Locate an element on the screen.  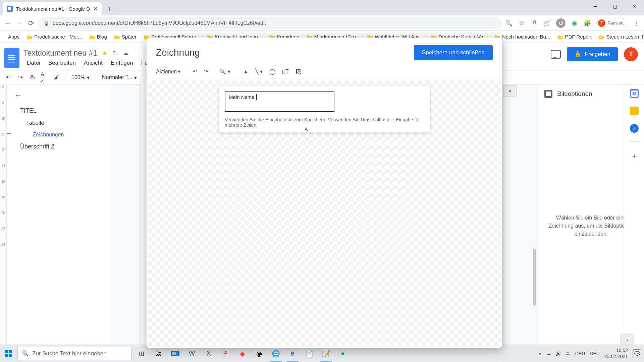
image-tool: 🖼 is located at coordinates (298, 72).